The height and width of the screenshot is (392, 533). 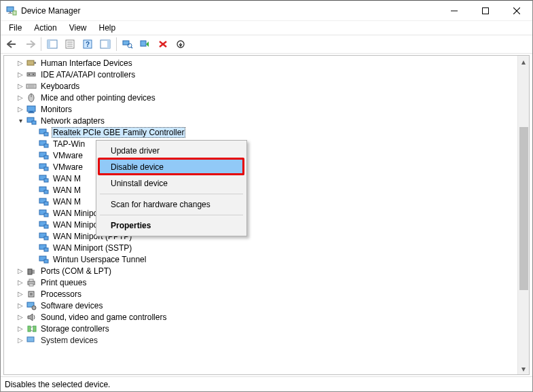 What do you see at coordinates (261, 283) in the screenshot?
I see `tree-category-printqueues: ▷ Print queues` at bounding box center [261, 283].